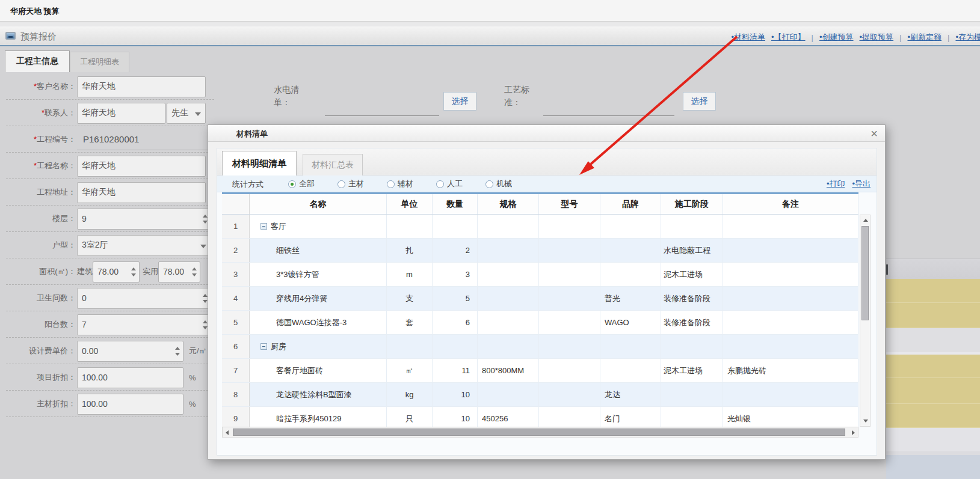 This screenshot has height=479, width=980. Describe the element at coordinates (790, 417) in the screenshot. I see `cell-remark: 光灿银` at that location.